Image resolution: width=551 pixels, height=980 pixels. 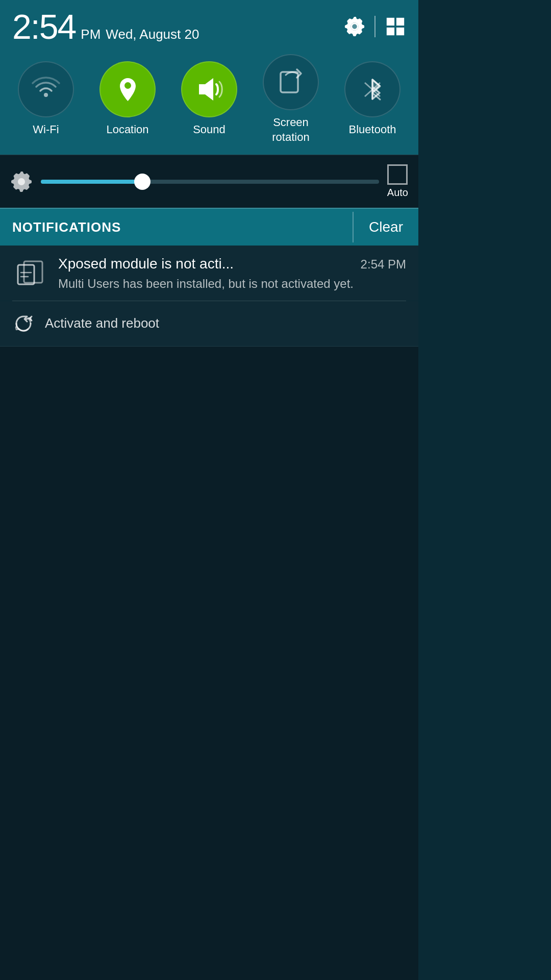 I want to click on location-label: Location, so click(x=128, y=130).